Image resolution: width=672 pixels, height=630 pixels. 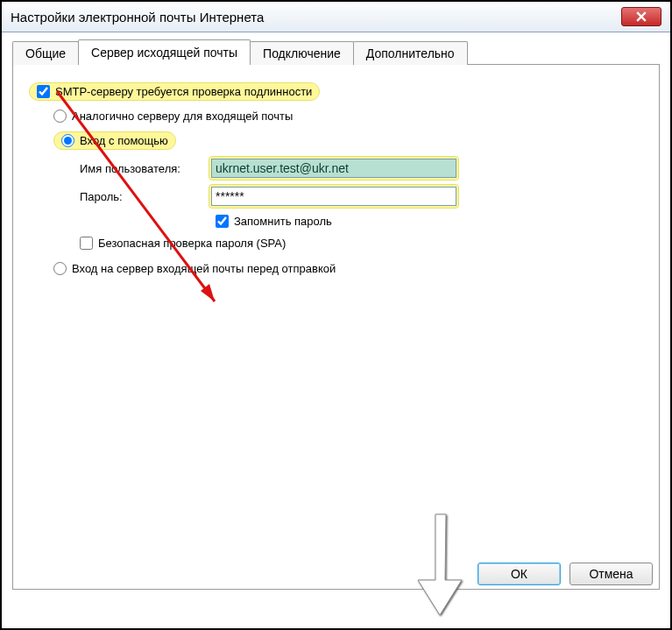 I want to click on radio-login-with-label: Вход с помощью, so click(x=124, y=140).